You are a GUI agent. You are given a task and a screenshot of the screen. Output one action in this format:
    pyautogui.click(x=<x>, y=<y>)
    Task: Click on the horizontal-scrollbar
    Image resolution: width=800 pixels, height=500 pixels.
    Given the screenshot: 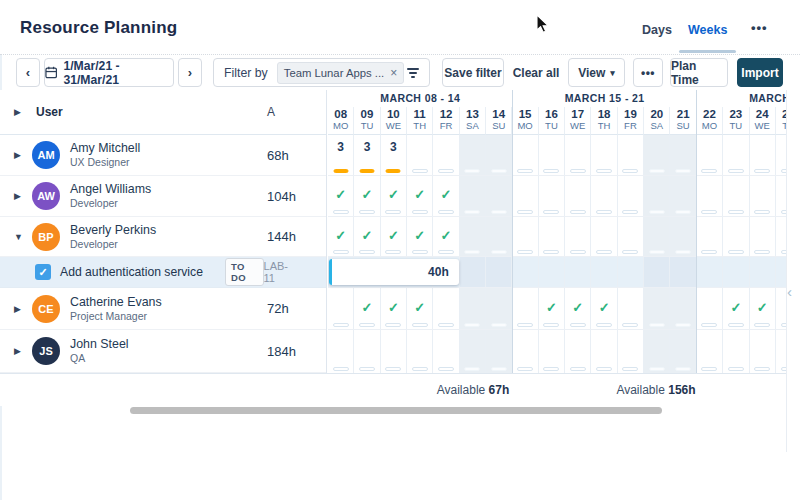 What is the action you would take?
    pyautogui.click(x=396, y=410)
    